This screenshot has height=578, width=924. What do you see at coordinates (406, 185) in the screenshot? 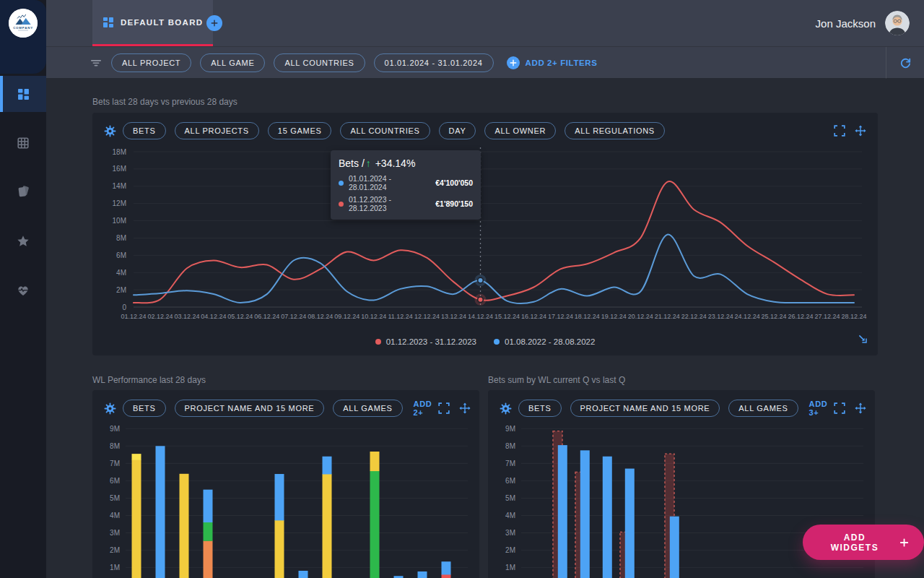
I see `chart-tooltip: Bets /↑ +34.14% 01.01.2024 - 28.01.2024€…` at bounding box center [406, 185].